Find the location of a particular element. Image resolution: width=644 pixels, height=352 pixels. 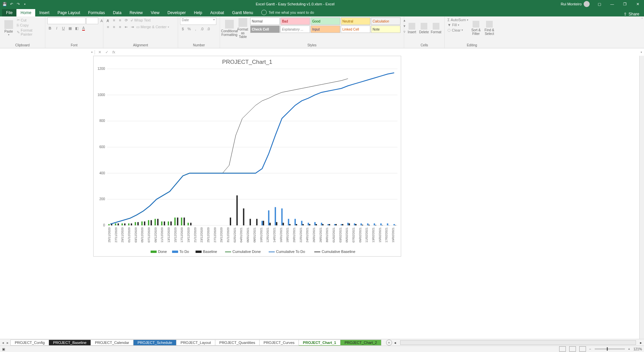

zoom-in-icon: + is located at coordinates (629, 349).